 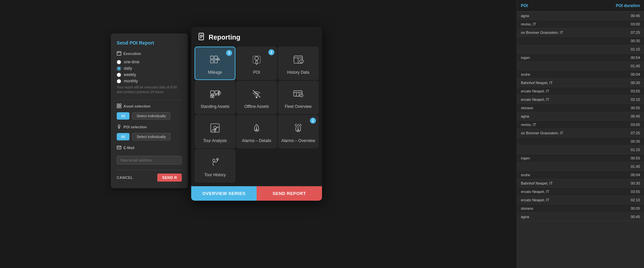 I want to click on icon-fleet-overview, so click(x=298, y=94).